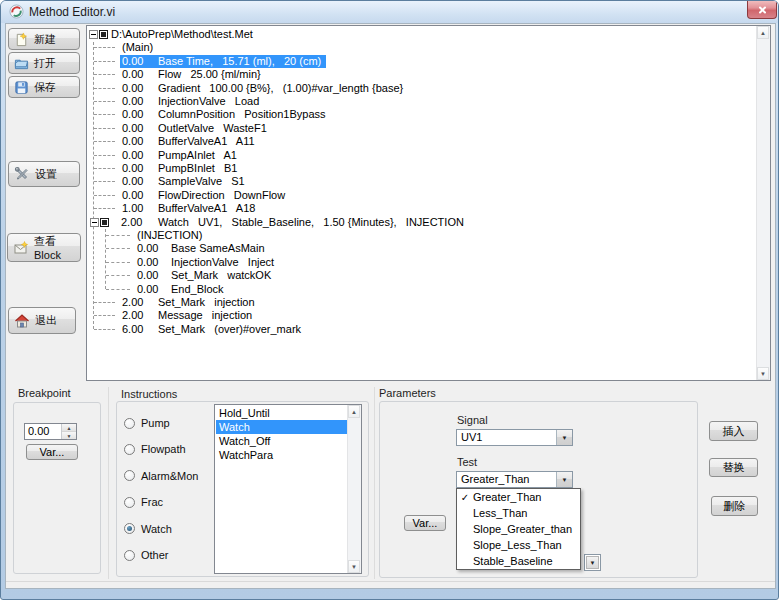  I want to click on tree-row: 6.00Set_Mark (over)#over_mark, so click(210, 330).